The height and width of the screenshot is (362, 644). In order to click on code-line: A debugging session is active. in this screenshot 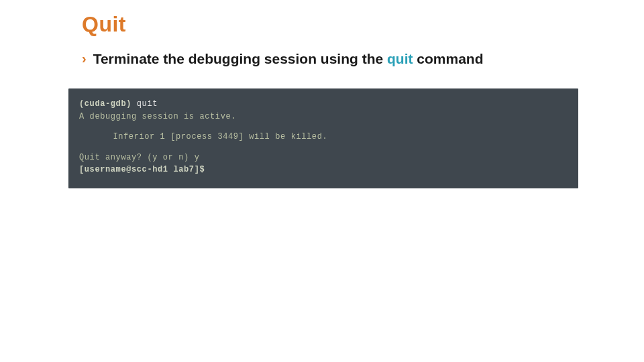, I will do `click(323, 117)`.